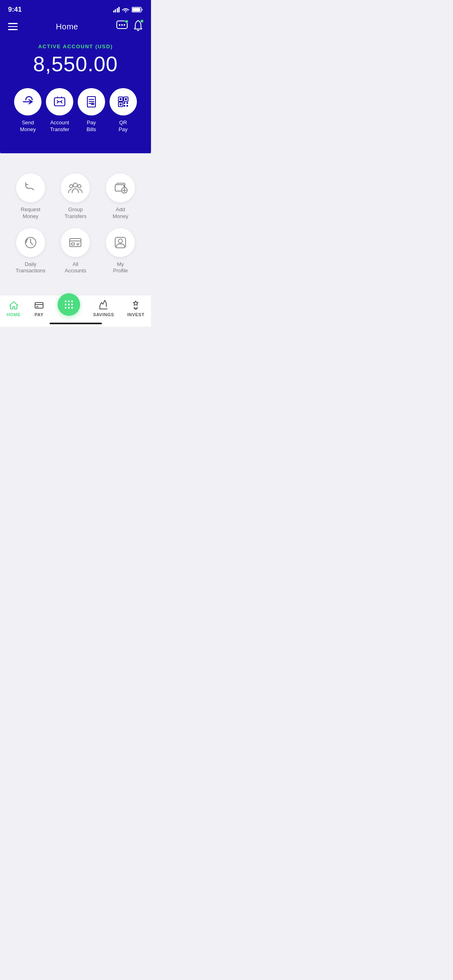 The width and height of the screenshot is (453, 980). I want to click on nav-invest-label: INVEST, so click(136, 315).